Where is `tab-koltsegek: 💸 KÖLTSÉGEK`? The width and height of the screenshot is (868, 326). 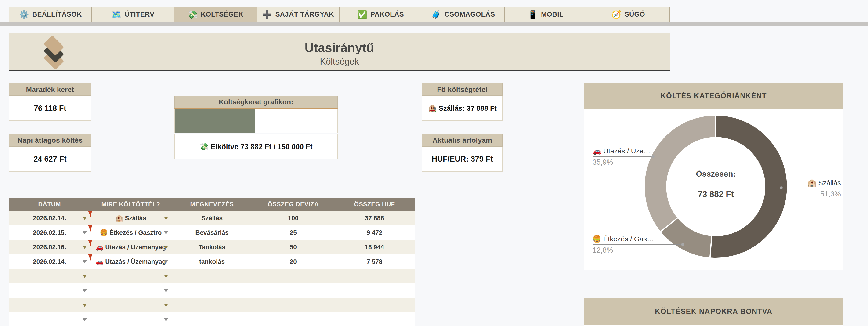 tab-koltsegek: 💸 KÖLTSÉGEK is located at coordinates (216, 14).